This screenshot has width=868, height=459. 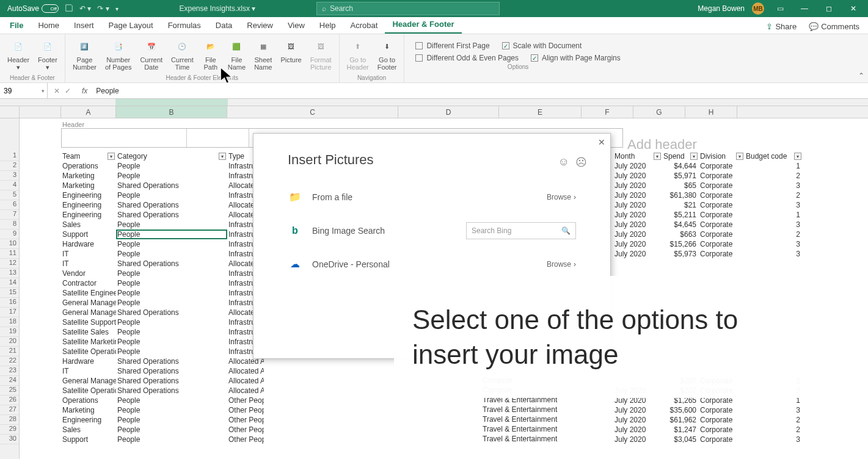 What do you see at coordinates (721, 9) in the screenshot?
I see `username: Megan Bowen` at bounding box center [721, 9].